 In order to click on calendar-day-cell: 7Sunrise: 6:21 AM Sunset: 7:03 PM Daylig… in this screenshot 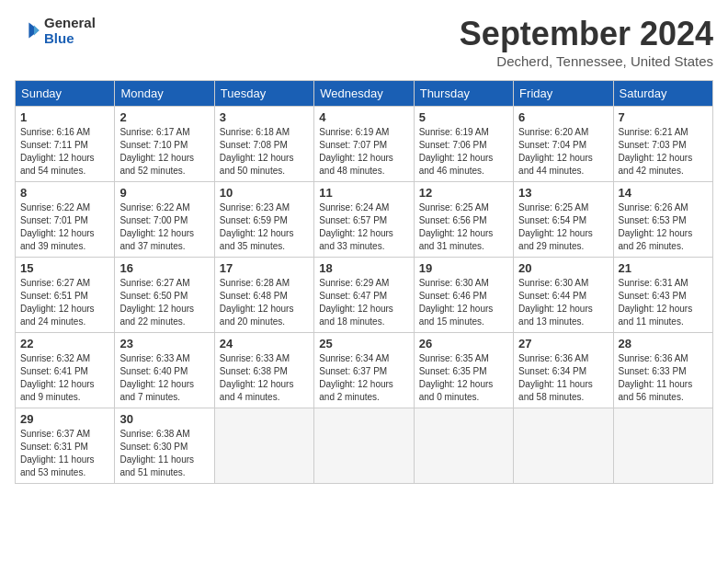, I will do `click(663, 144)`.